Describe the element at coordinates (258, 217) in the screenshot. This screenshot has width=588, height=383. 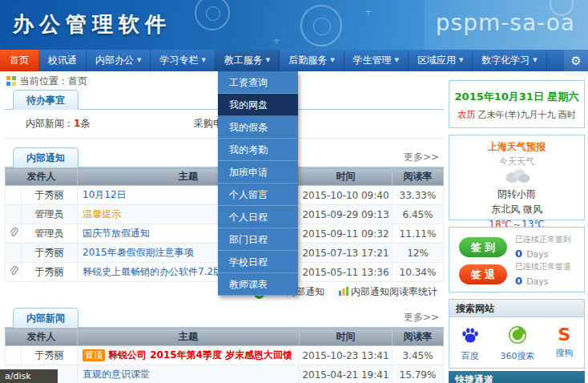
I see `dropdown-item-personal-schedule: 个人日程` at that location.